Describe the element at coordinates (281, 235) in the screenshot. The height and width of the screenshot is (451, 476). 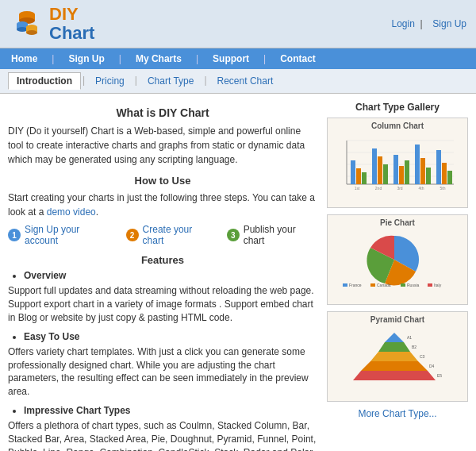
I see `step3-text: Publish your chart` at that location.